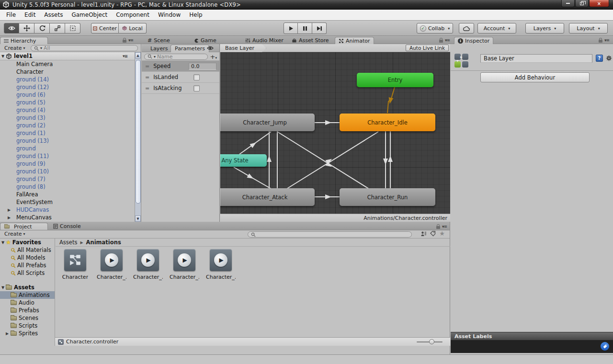 This screenshot has width=613, height=364. Describe the element at coordinates (27, 295) in the screenshot. I see `folder-item-animations: Animations` at that location.